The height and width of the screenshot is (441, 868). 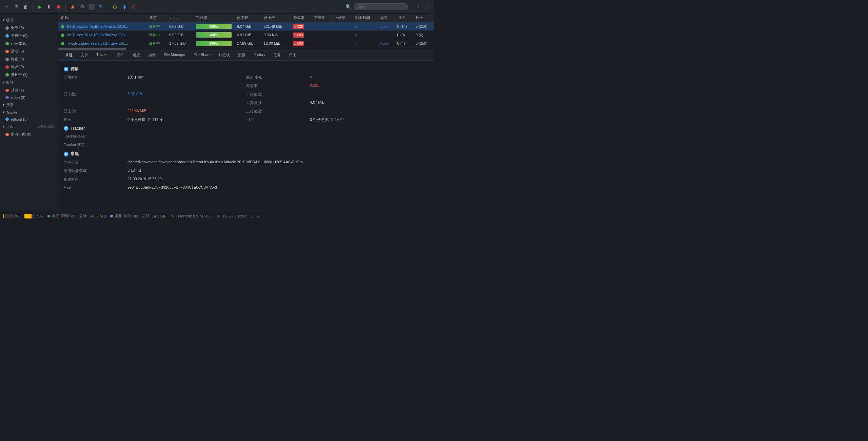 What do you see at coordinates (156, 18) in the screenshot?
I see `col-status: 状态` at bounding box center [156, 18].